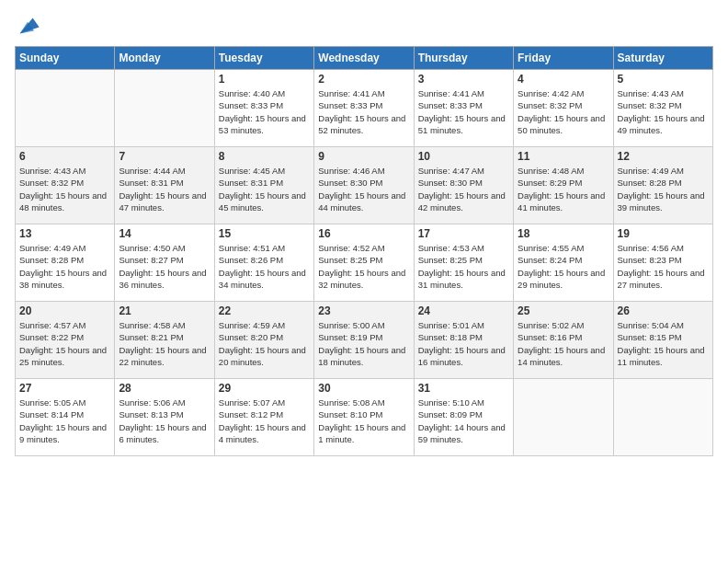 This screenshot has width=728, height=563. Describe the element at coordinates (265, 388) in the screenshot. I see `day-number: 29` at that location.